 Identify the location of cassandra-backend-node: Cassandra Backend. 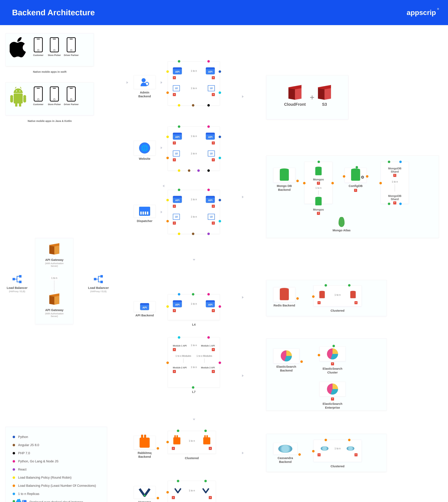
(285, 453).